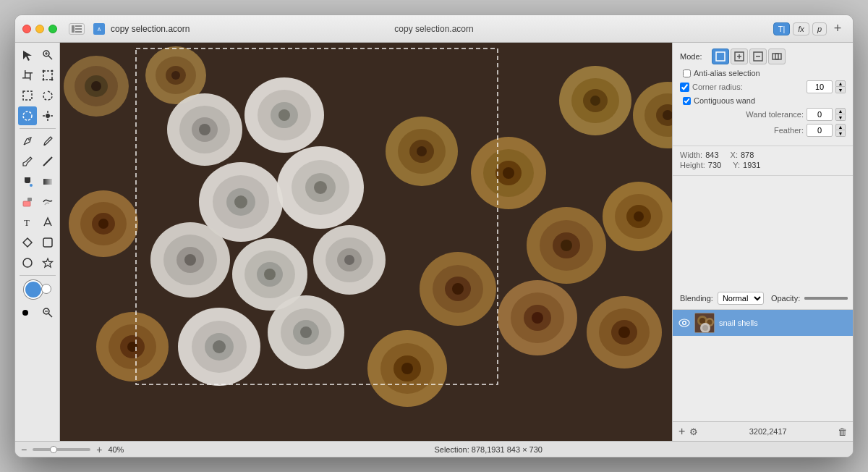  What do you see at coordinates (48, 243) in the screenshot?
I see `rect-shape-tool` at bounding box center [48, 243].